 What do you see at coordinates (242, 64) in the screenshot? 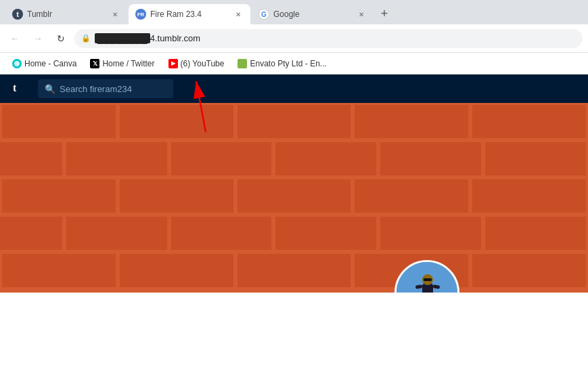
I see `envato-favicon` at bounding box center [242, 64].